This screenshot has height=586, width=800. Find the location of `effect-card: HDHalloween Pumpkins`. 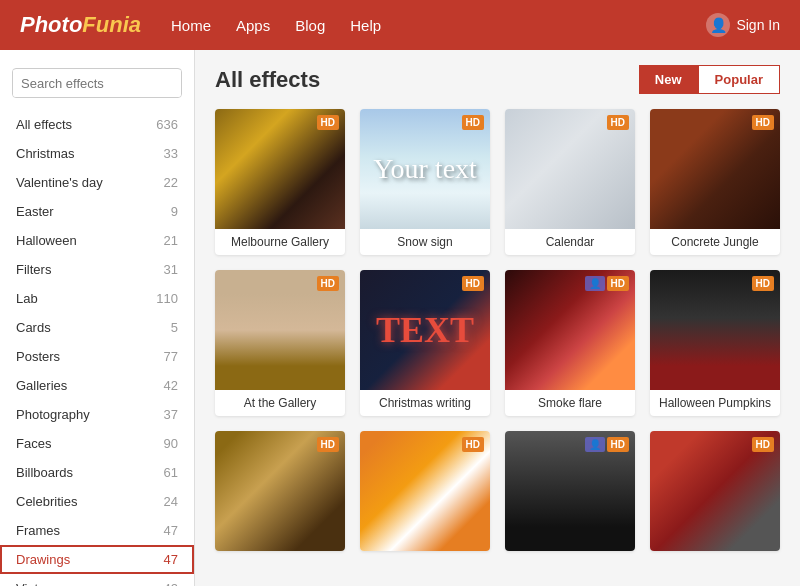

effect-card: HDHalloween Pumpkins is located at coordinates (715, 343).